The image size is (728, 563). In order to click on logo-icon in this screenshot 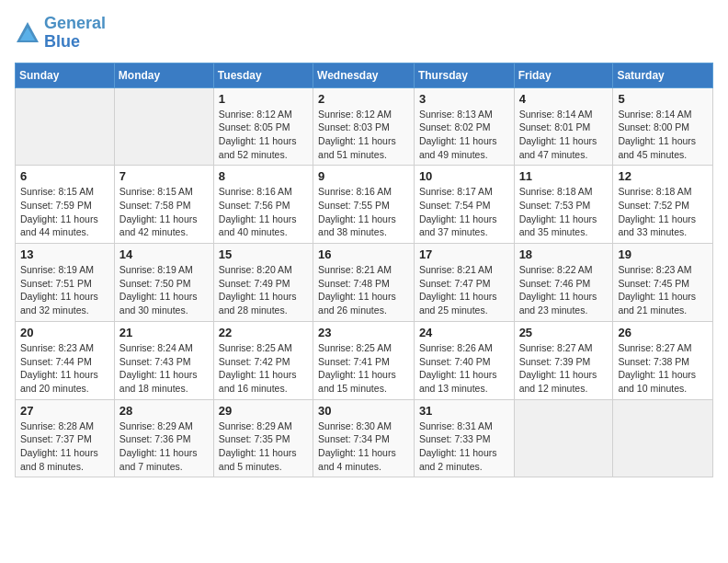, I will do `click(28, 33)`.